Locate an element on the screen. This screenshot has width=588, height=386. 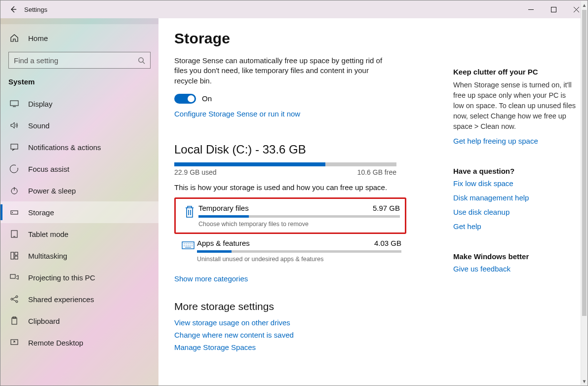
nav-label: Display is located at coordinates (40, 104).